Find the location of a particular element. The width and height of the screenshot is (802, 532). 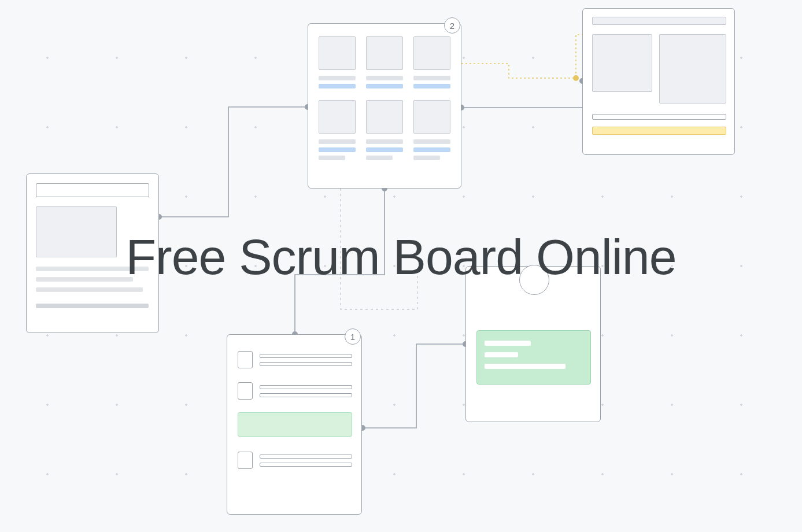

wireframe-panel-card is located at coordinates (533, 344).